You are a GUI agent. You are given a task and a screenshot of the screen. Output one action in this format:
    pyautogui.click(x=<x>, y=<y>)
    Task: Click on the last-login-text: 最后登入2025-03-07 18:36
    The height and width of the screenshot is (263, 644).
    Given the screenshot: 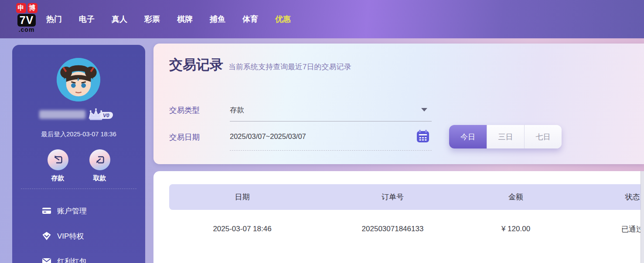 What is the action you would take?
    pyautogui.click(x=78, y=134)
    